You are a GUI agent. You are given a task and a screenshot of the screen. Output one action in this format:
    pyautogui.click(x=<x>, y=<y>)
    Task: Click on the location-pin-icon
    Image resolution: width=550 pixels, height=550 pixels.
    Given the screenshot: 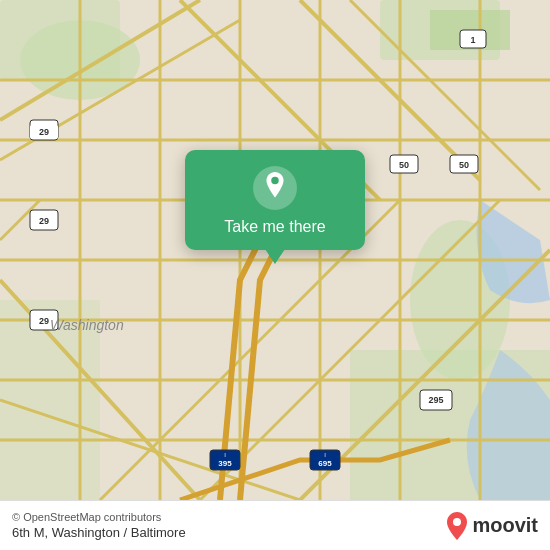 What is the action you would take?
    pyautogui.click(x=275, y=188)
    